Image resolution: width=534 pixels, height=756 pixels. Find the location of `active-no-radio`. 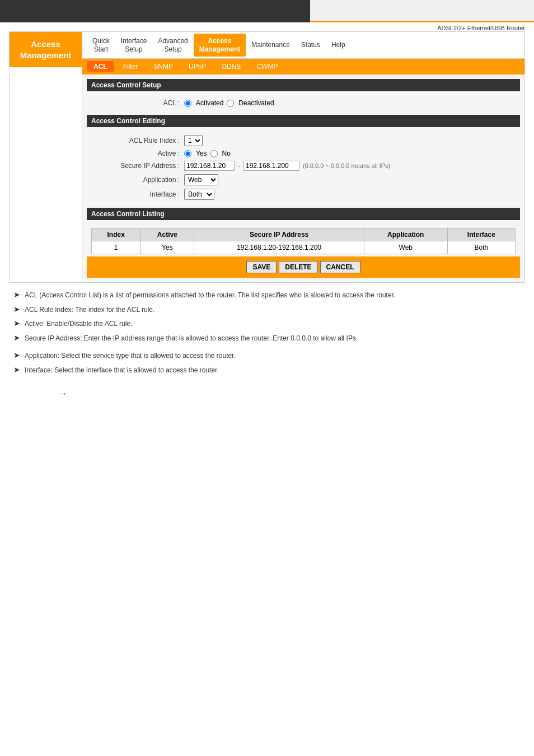

active-no-radio is located at coordinates (214, 153).